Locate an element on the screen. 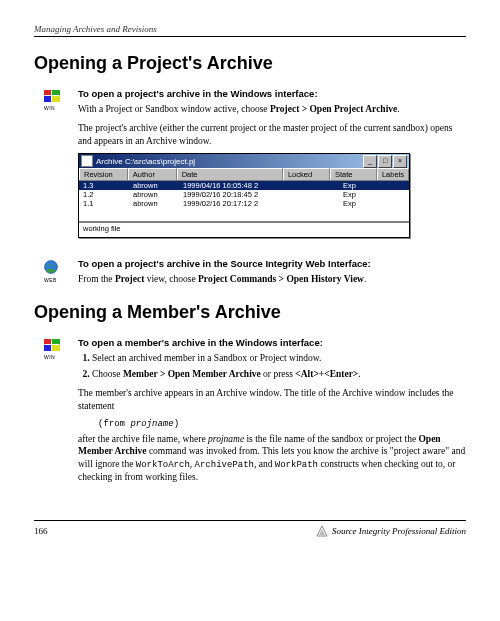 The image size is (500, 621). table-row: 1.1 abrown 1999/02/16 20:17:12 2 Exp is located at coordinates (244, 204).